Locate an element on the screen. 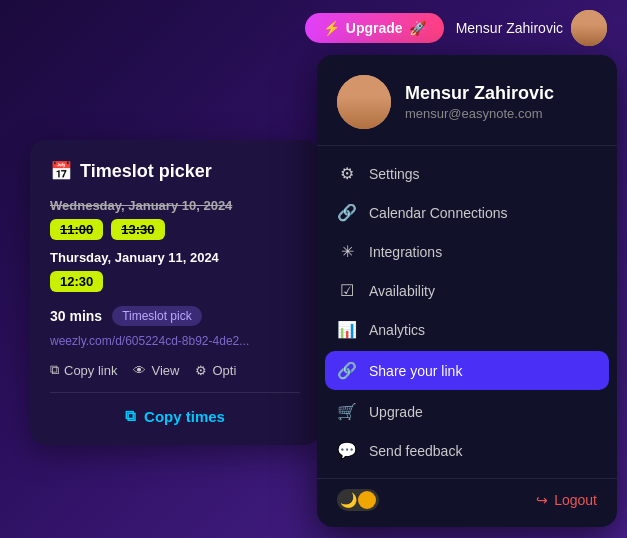 The image size is (627, 538). options-button: ⚙ Opti is located at coordinates (216, 370).